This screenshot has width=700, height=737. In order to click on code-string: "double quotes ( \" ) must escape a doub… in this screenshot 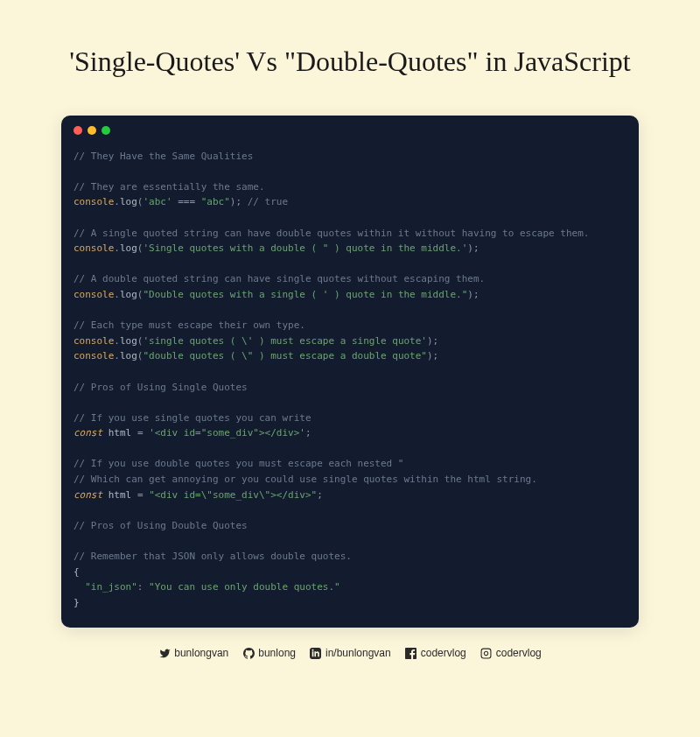, I will do `click(285, 355)`.